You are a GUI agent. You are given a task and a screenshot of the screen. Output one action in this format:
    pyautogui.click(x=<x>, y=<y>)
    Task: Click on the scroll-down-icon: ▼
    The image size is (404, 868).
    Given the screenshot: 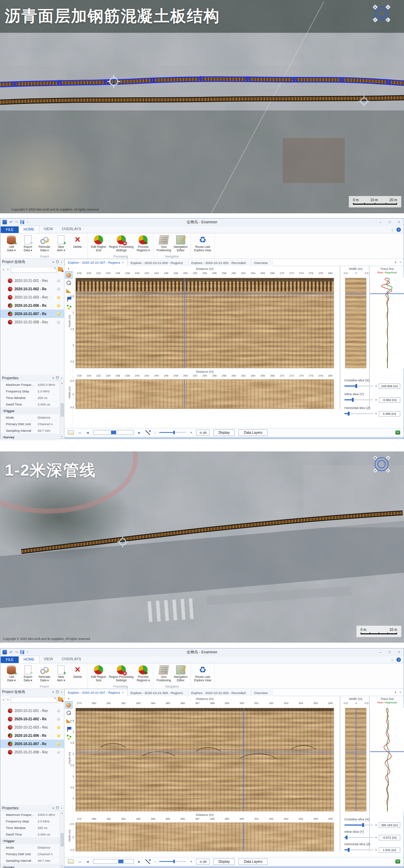 What is the action you would take?
    pyautogui.click(x=62, y=437)
    